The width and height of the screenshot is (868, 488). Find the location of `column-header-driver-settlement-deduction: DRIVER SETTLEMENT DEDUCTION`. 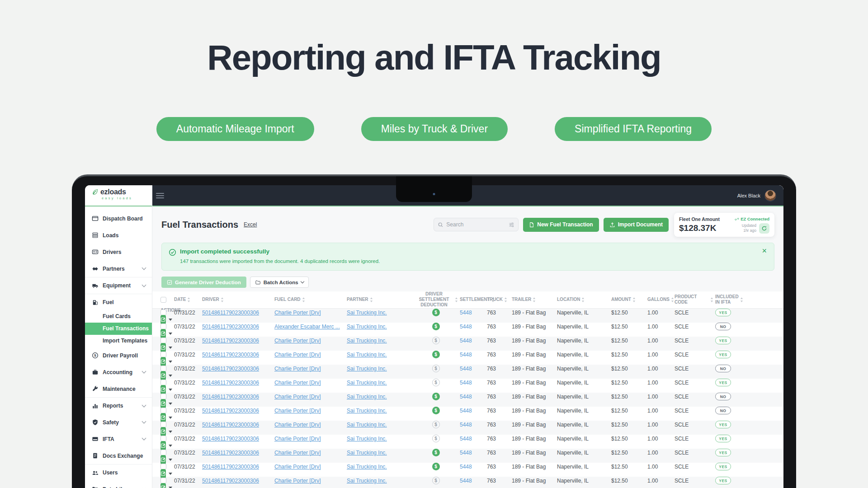

column-header-driver-settlement-deduction: DRIVER SETTLEMENT DEDUCTION is located at coordinates (437, 300).